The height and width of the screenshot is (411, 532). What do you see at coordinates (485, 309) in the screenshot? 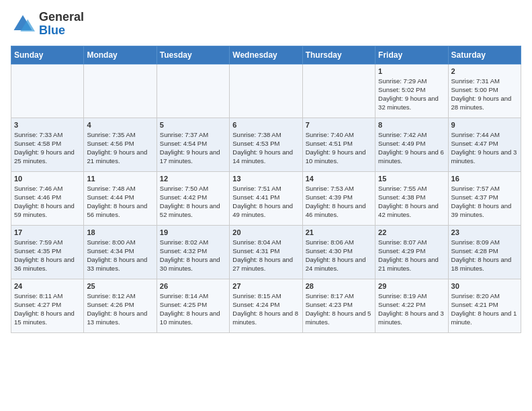
I see `day-info: Sunrise: 8:20 AM Sunset: 4:21 PM Dayligh…` at bounding box center [485, 309].